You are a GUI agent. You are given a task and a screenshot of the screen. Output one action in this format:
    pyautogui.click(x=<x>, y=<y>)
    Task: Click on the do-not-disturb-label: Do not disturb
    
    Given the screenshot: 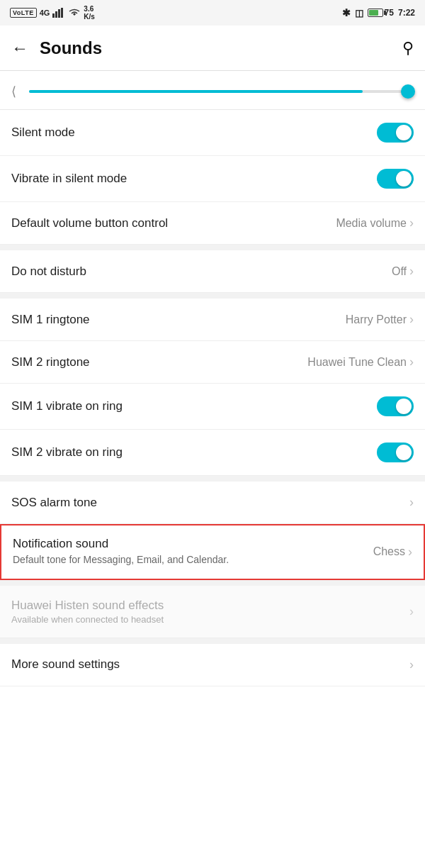 What is the action you would take?
    pyautogui.click(x=49, y=272)
    